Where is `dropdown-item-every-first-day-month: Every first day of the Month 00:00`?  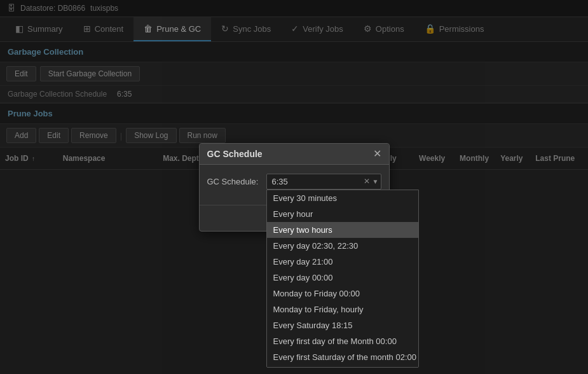 dropdown-item-every-first-day-month: Every first day of the Month 00:00 is located at coordinates (343, 341).